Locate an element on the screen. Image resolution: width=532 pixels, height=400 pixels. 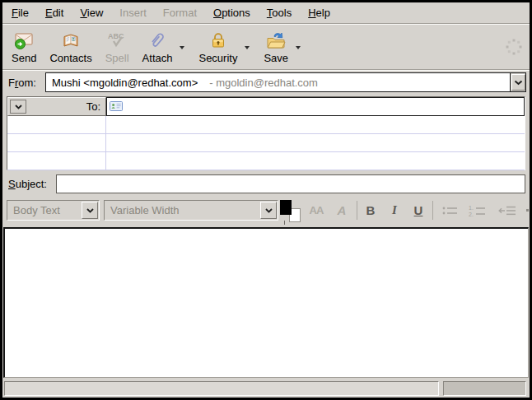
attach-icon is located at coordinates (157, 40).